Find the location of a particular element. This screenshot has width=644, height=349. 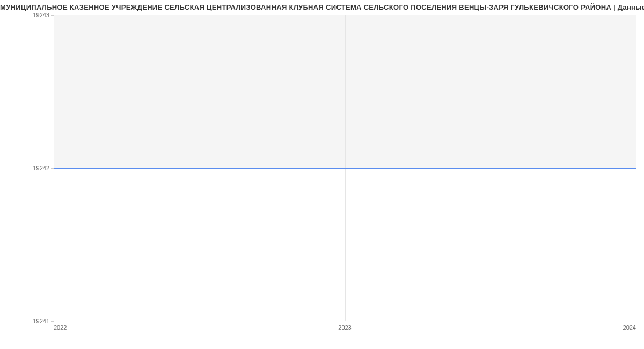

x-tick-label: 2022 is located at coordinates (60, 328).